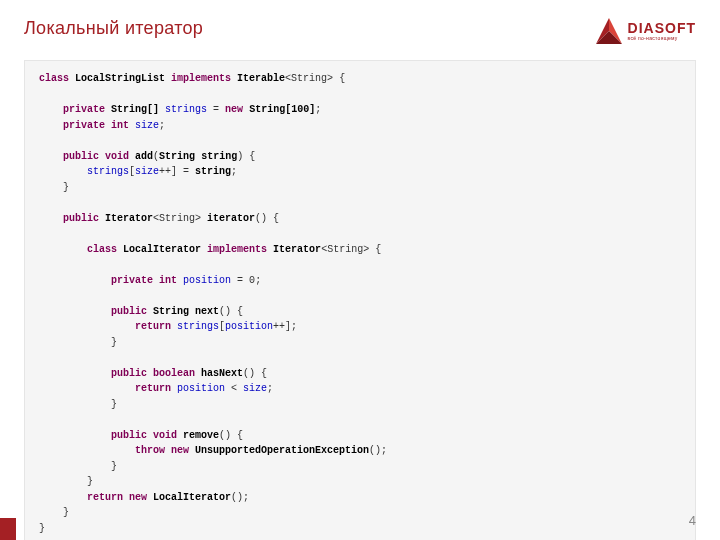 The height and width of the screenshot is (540, 720). I want to click on footer-accent, so click(8, 529).